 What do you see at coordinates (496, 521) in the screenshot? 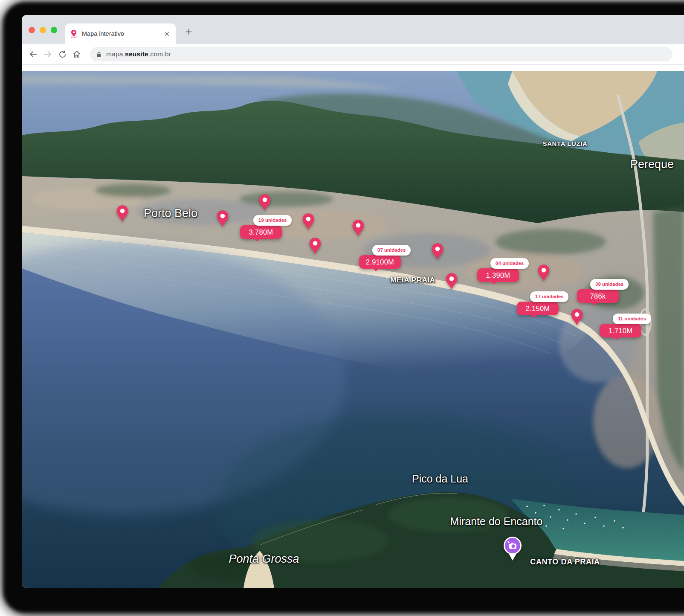
I see `map-label-mirante-do-encanto: Mirante do Encanto` at bounding box center [496, 521].